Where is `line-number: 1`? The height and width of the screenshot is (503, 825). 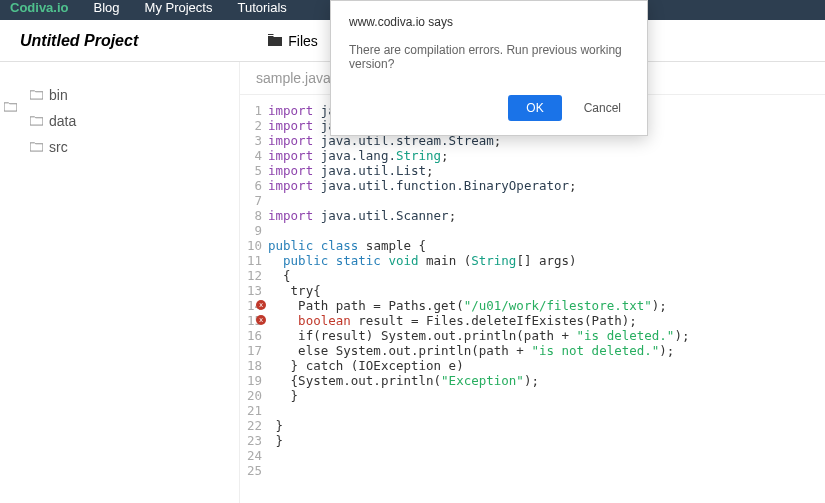
line-number: 1 is located at coordinates (251, 110).